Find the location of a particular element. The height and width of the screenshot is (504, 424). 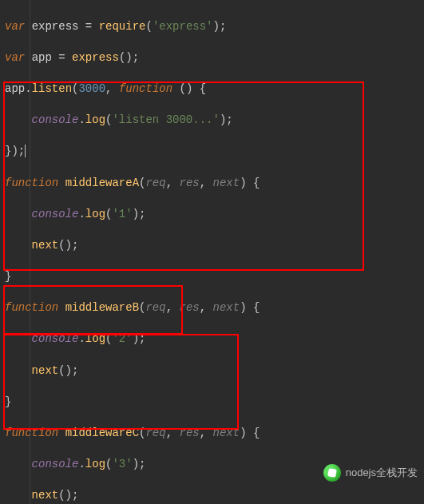

code-line: console.log('2'); is located at coordinates (212, 339).